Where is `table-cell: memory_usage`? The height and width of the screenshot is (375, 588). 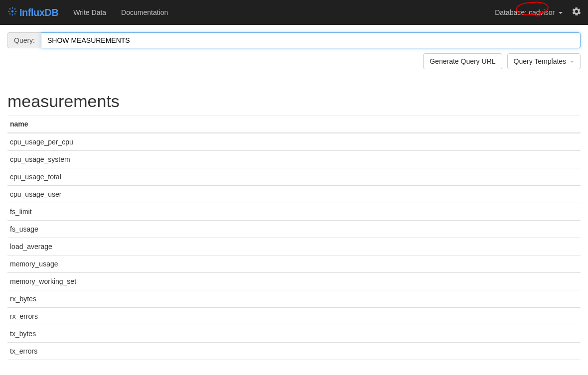 table-cell: memory_usage is located at coordinates (294, 264).